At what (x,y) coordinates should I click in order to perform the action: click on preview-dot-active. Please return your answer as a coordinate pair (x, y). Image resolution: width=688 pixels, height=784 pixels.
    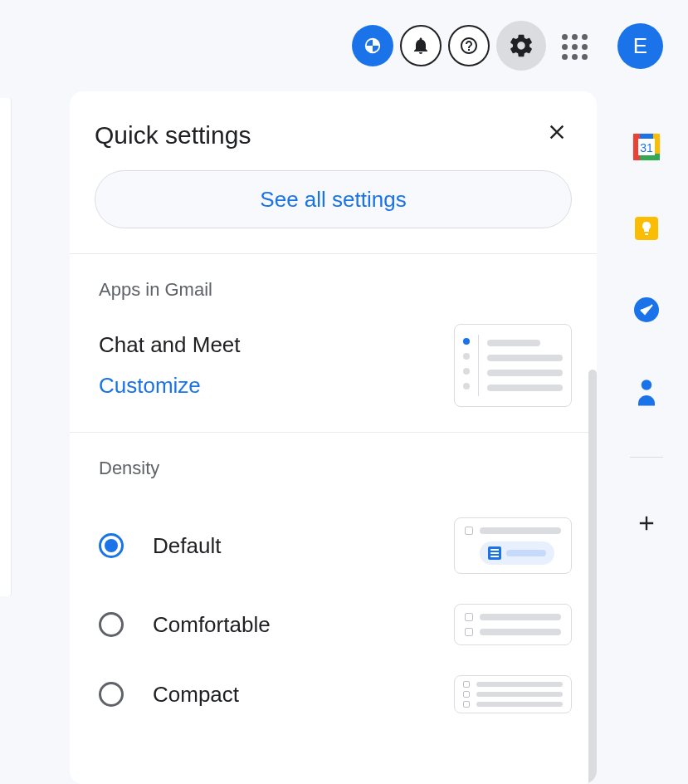
    Looking at the image, I should click on (466, 341).